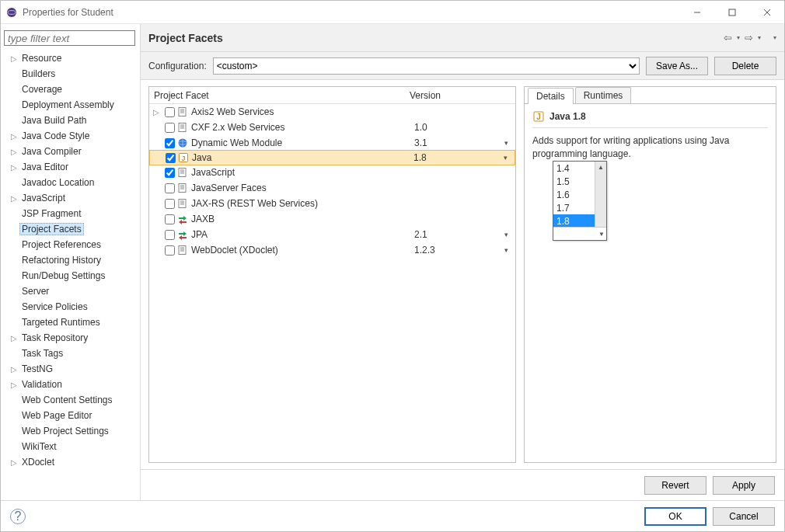 Image resolution: width=785 pixels, height=532 pixels. I want to click on facet-row: ▷Axis2 Web Services, so click(333, 112).